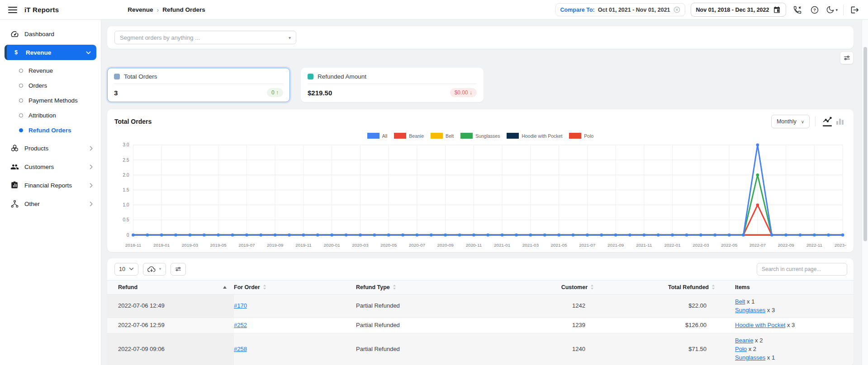  Describe the element at coordinates (51, 70) in the screenshot. I see `sidebar-subitem-revenue: Revenue` at that location.